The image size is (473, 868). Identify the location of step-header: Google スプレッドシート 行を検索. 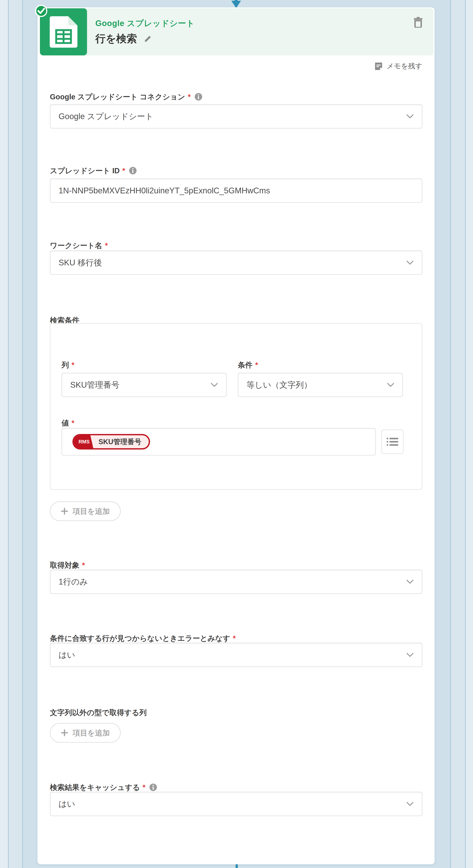
(237, 32).